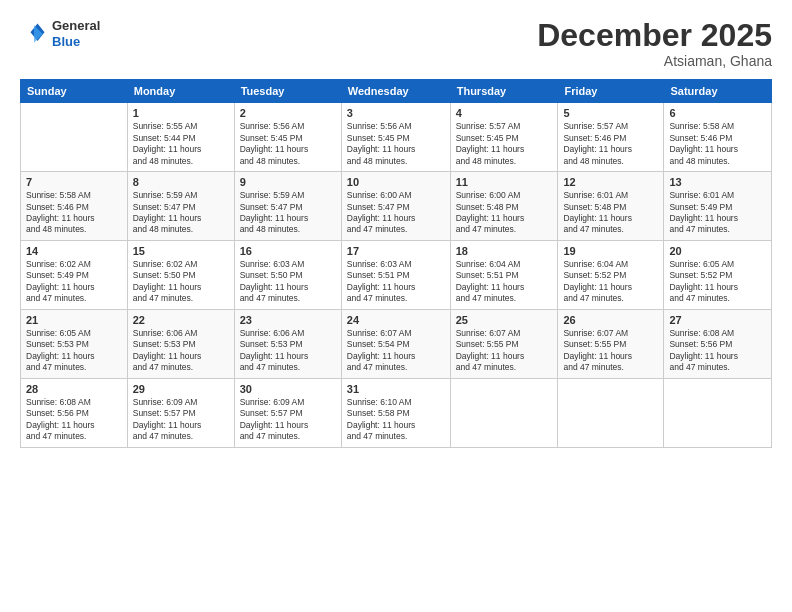  Describe the element at coordinates (288, 282) in the screenshot. I see `day-info: Sunrise: 6:03 AM Sunset: 5:50 PM Dayligh…` at that location.